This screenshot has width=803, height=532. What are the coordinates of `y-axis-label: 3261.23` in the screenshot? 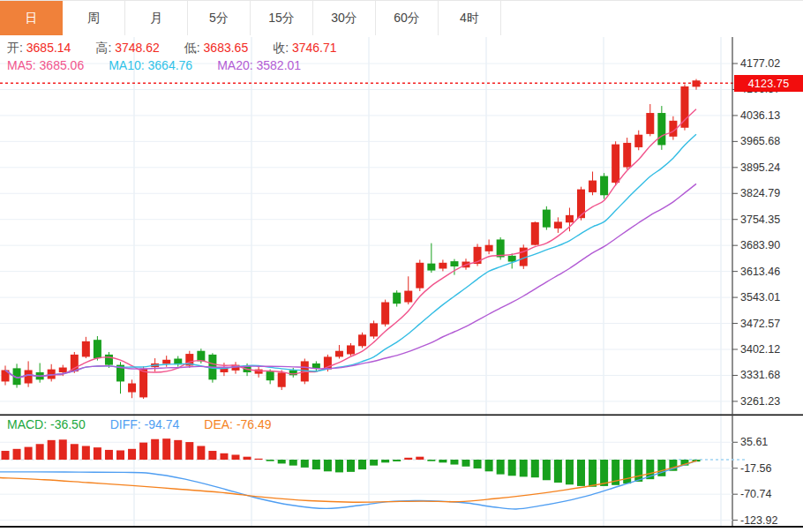 It's located at (761, 401).